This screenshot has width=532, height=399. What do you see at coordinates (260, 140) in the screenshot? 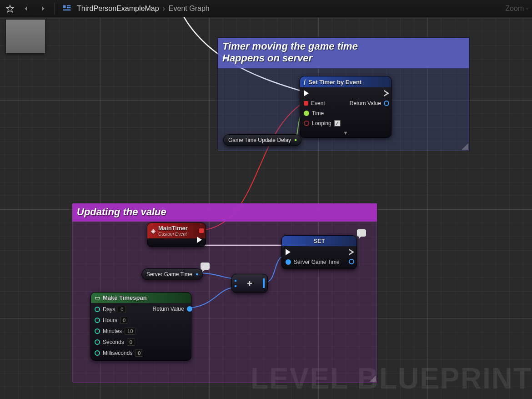
I see `var-label: Game Time Update Delay` at bounding box center [260, 140].